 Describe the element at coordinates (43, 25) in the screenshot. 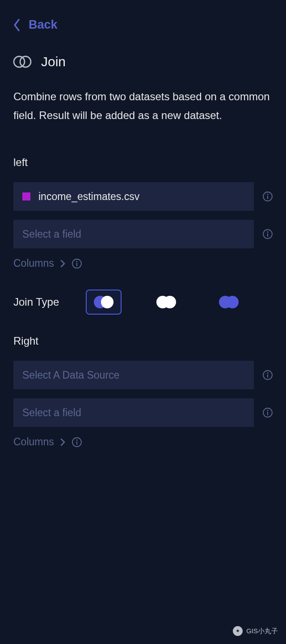

I see `back-label: Back` at that location.